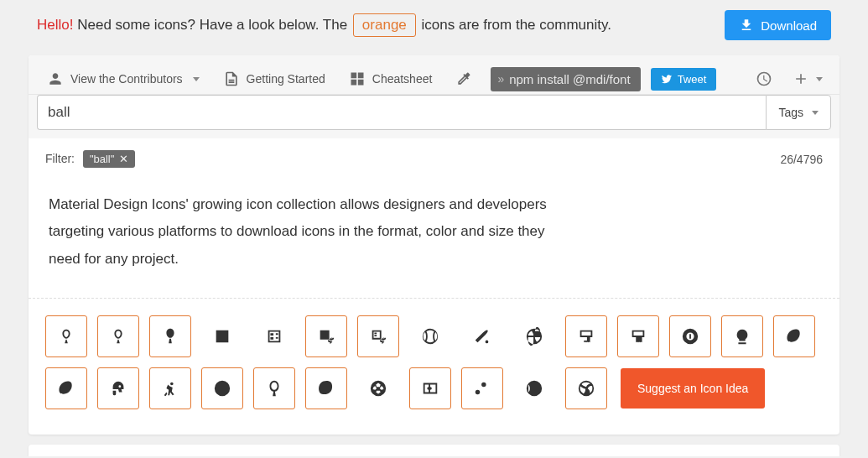 This screenshot has height=458, width=868. What do you see at coordinates (66, 388) in the screenshot?
I see `football-australian-icon` at bounding box center [66, 388].